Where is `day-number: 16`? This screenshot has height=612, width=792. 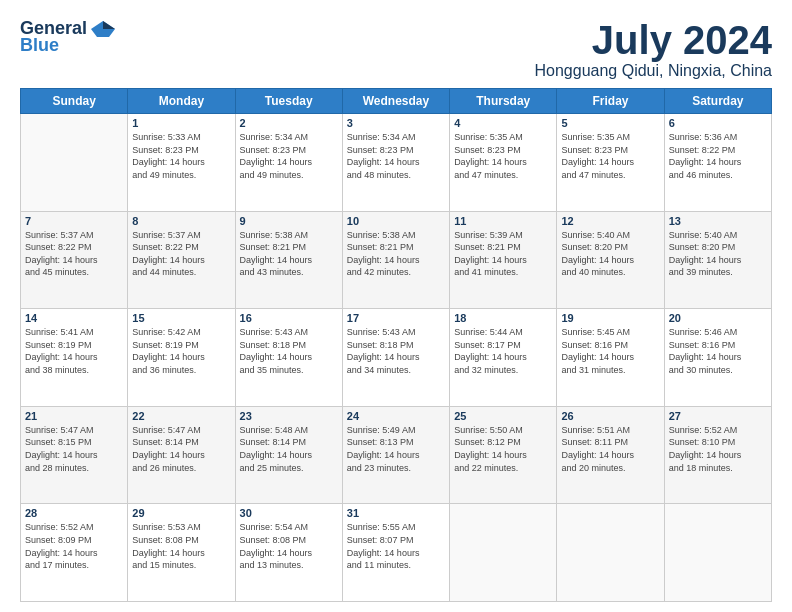 day-number: 16 is located at coordinates (289, 318).